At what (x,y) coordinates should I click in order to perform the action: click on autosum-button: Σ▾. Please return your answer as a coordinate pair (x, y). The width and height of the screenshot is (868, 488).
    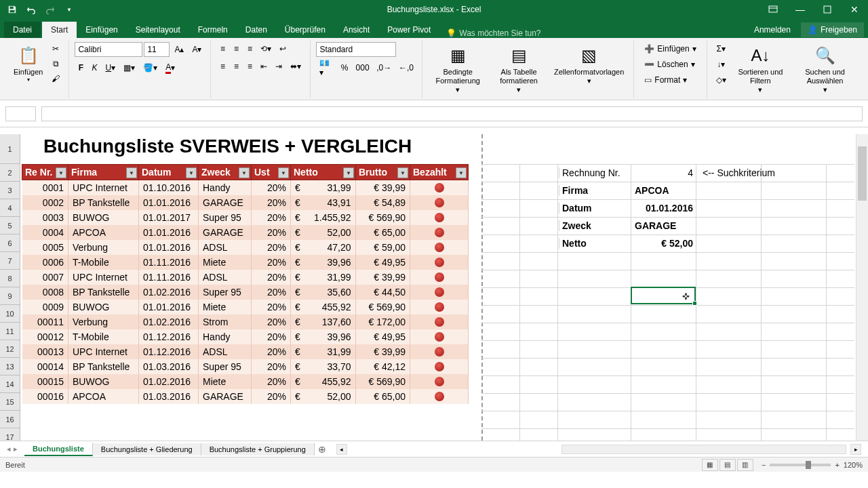
    Looking at the image, I should click on (722, 49).